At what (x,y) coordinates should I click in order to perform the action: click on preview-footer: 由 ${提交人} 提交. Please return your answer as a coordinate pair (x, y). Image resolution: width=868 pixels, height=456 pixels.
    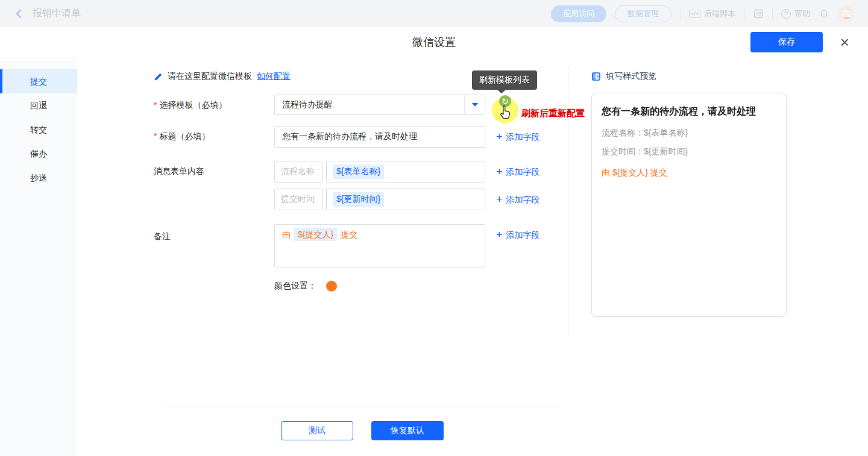
    Looking at the image, I should click on (689, 173).